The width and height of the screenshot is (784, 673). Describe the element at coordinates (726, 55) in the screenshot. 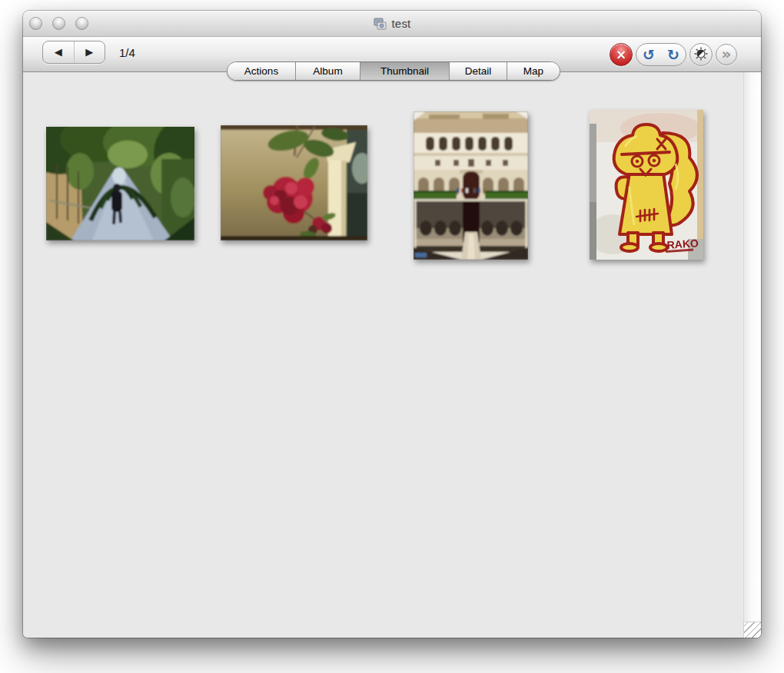

I see `overflow-chevron-button: »` at that location.